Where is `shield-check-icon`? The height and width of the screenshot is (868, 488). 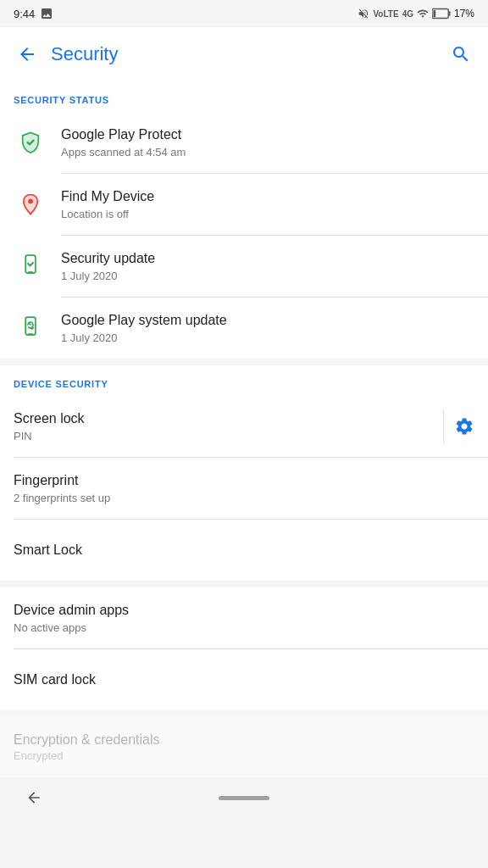
shield-check-icon is located at coordinates (30, 142).